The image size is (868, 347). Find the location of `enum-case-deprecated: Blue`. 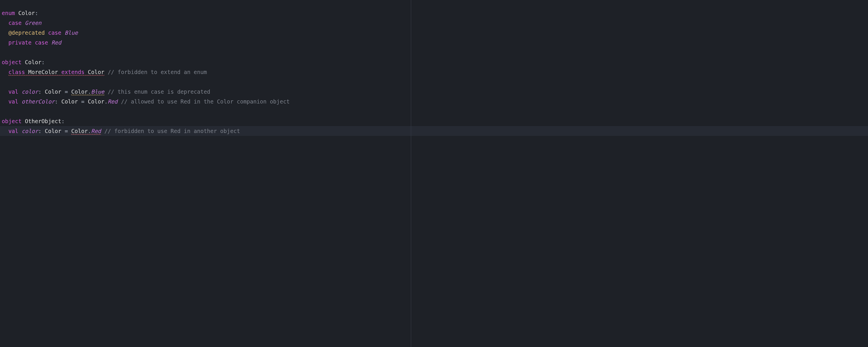

enum-case-deprecated: Blue is located at coordinates (98, 92).